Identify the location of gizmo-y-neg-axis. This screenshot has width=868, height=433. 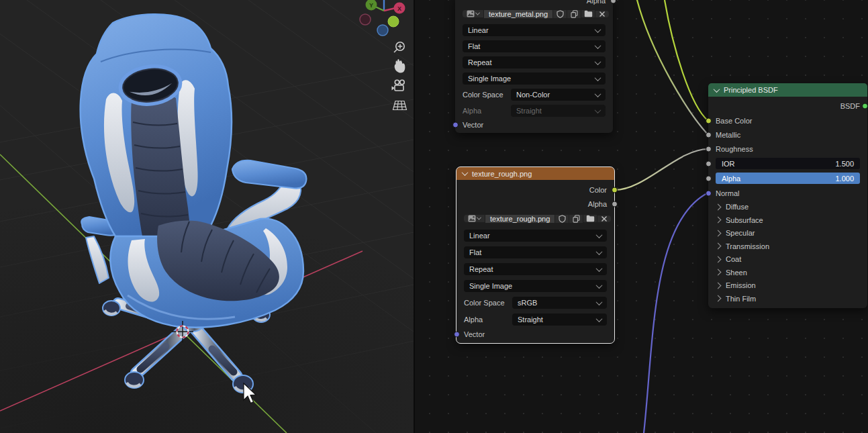
(393, 21).